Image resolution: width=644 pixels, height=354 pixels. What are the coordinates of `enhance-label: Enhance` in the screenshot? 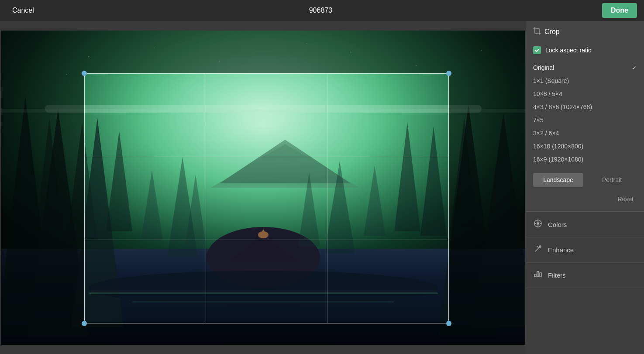 It's located at (561, 250).